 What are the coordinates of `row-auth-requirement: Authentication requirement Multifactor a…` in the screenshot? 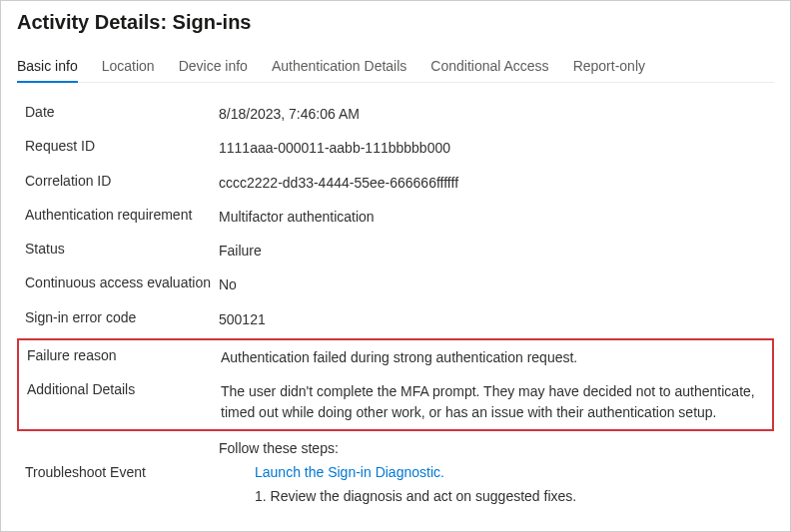 It's located at (396, 217).